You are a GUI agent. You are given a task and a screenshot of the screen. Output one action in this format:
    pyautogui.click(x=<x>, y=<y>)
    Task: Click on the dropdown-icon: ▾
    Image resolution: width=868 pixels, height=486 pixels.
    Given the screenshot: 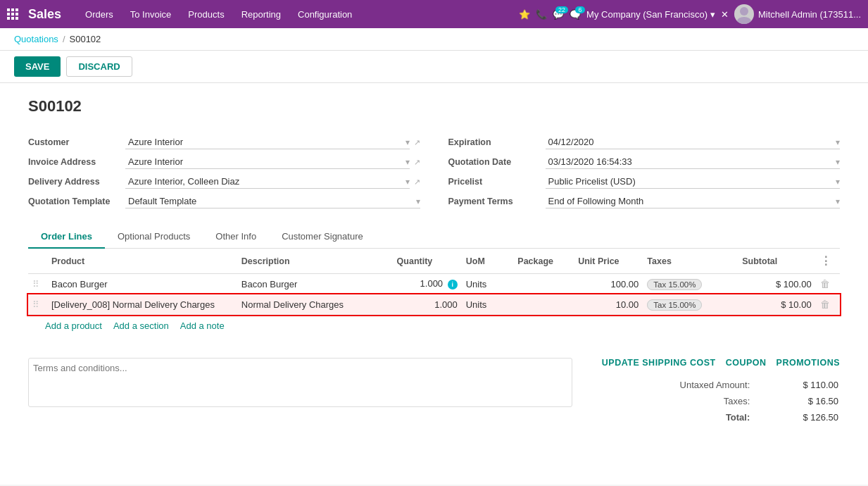 What is the action you would take?
    pyautogui.click(x=408, y=142)
    